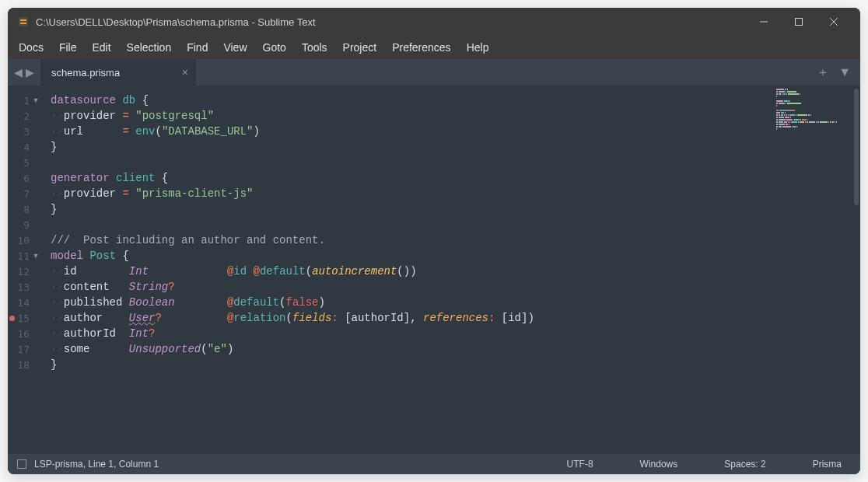 This screenshot has height=482, width=868. I want to click on line-number: 5, so click(19, 163).